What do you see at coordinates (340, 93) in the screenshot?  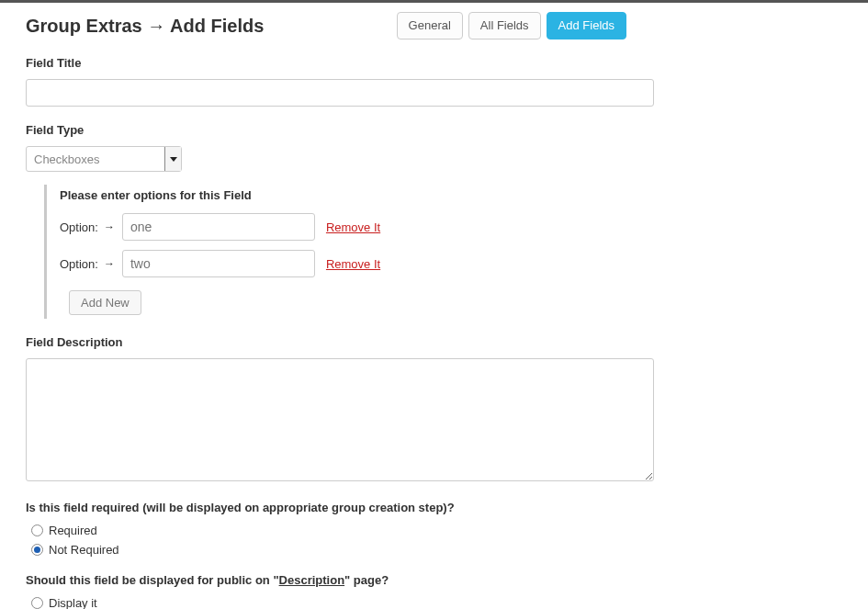 I see `field-title-input` at bounding box center [340, 93].